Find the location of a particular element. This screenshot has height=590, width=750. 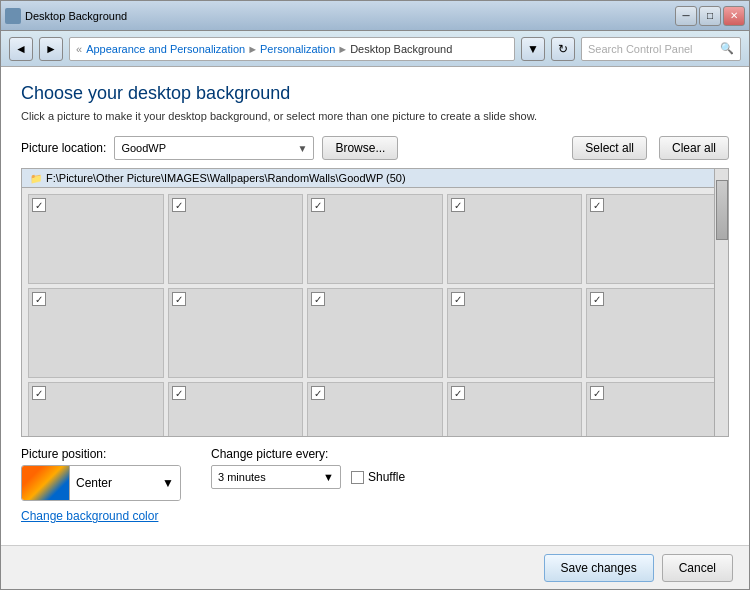

page-title: Choose your desktop background is located at coordinates (375, 94).